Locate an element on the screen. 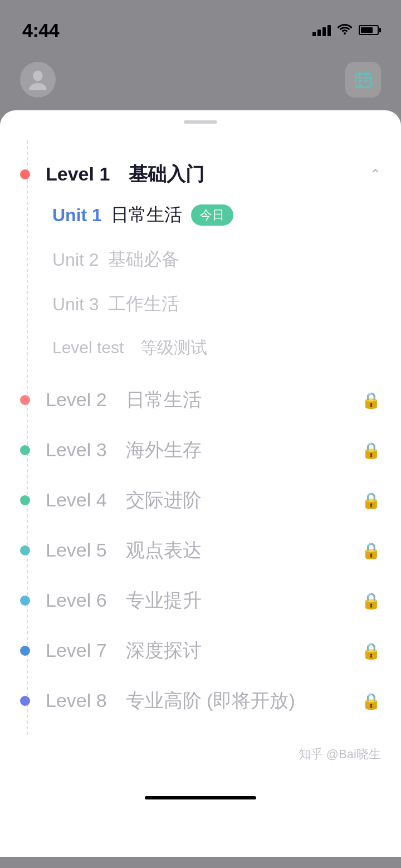 The width and height of the screenshot is (401, 868). level-title: Level 1 基础入门 is located at coordinates (206, 174).